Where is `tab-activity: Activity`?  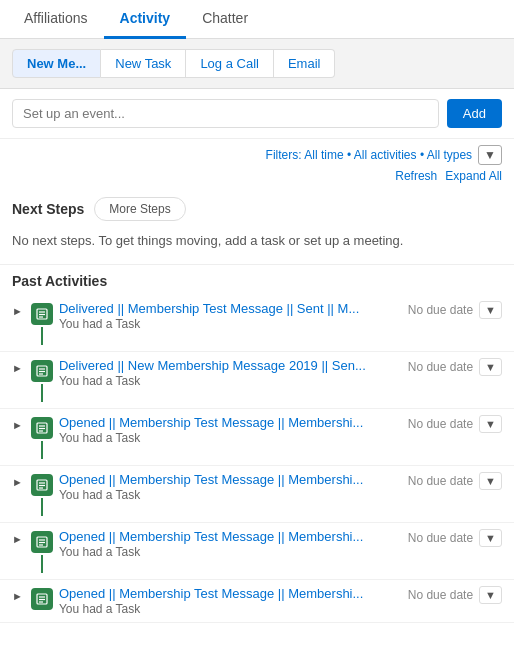
tab-activity: Activity is located at coordinates (146, 20).